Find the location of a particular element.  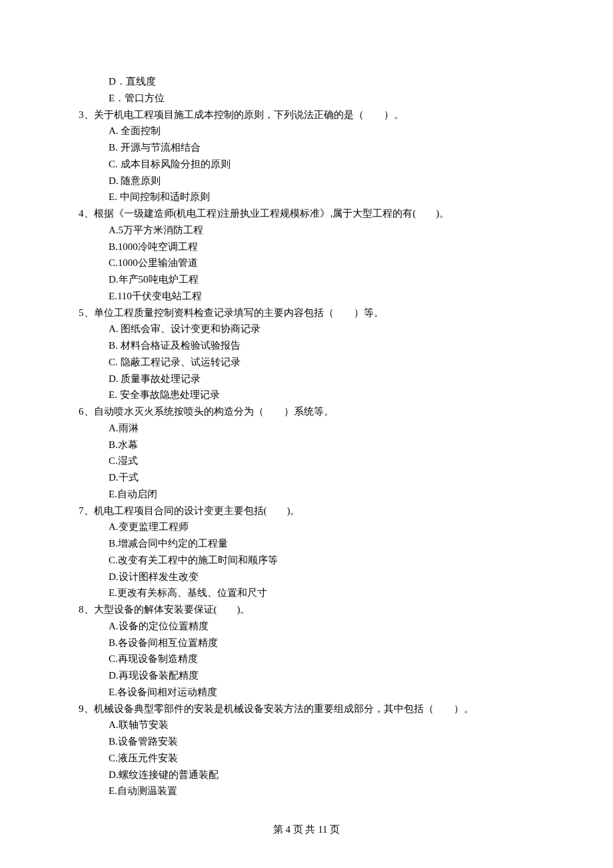

q6-option-d: D.干式 is located at coordinates (306, 477).